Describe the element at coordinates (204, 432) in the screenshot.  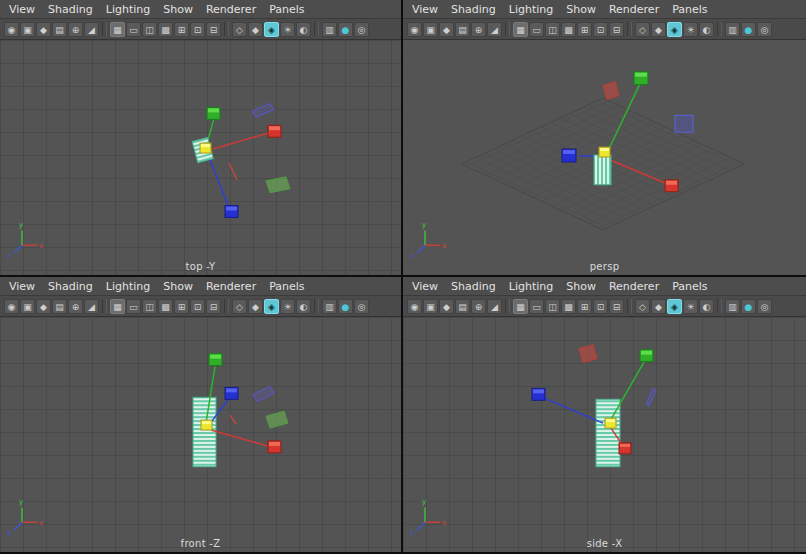
I see `striped-plane` at that location.